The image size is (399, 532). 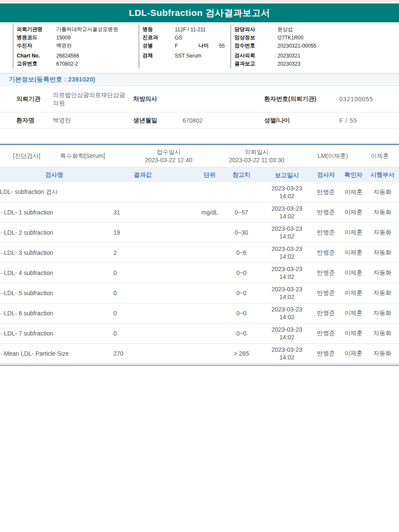 What do you see at coordinates (287, 175) in the screenshot?
I see `column-header-report-date: 보고일시` at bounding box center [287, 175].